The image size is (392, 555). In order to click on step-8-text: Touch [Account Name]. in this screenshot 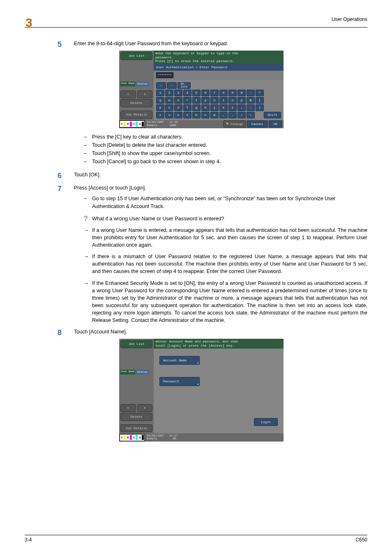, I will do `click(100, 332)`.